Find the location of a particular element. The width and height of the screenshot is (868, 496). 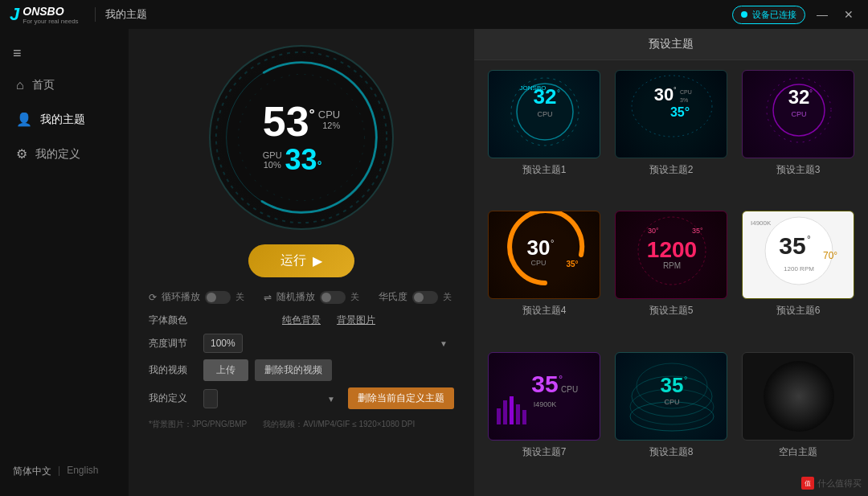

preset-thumb-1: 32 ° CPU JONSBO is located at coordinates (544, 114).